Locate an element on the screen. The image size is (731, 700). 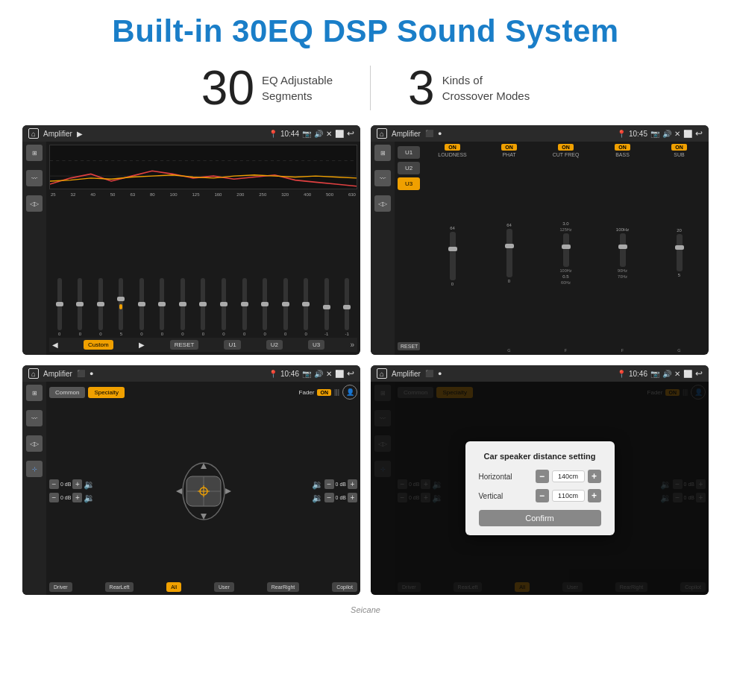
copilot-btn-sp: Copilot is located at coordinates (345, 587).